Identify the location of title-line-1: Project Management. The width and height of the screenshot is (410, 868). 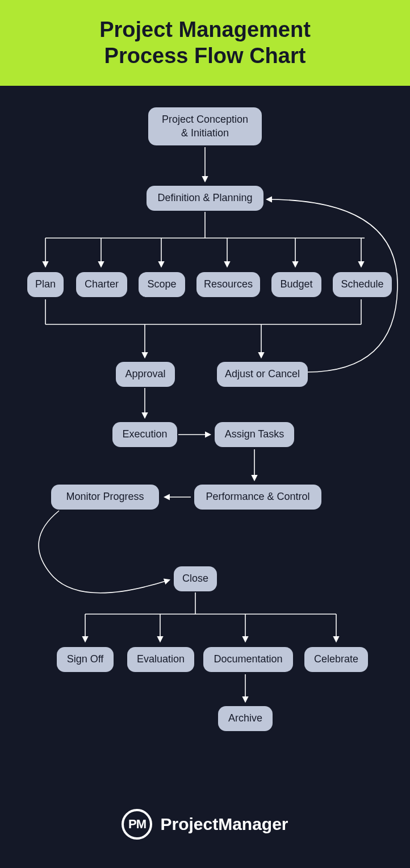
(205, 30).